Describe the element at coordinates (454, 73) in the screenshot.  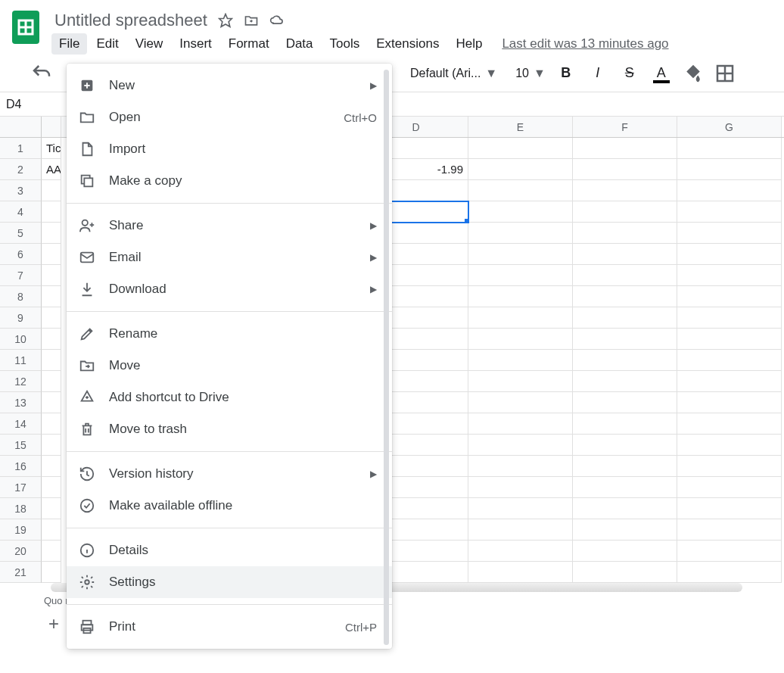
I see `font-family-select: Default (Ari... ▼` at that location.